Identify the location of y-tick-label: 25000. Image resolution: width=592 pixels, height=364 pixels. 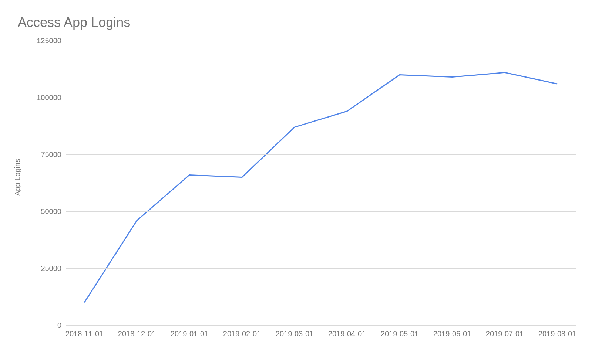
(39, 268).